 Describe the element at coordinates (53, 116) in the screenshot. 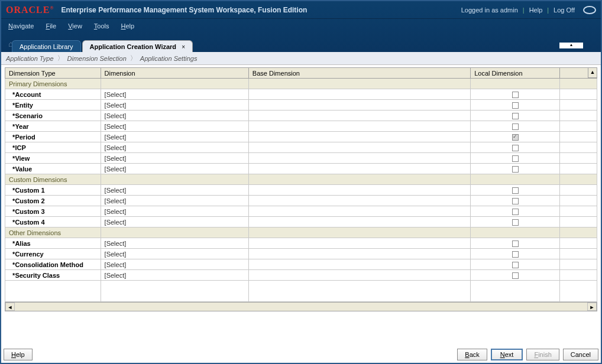

I see `dimension-type-cell: *Scenario` at that location.